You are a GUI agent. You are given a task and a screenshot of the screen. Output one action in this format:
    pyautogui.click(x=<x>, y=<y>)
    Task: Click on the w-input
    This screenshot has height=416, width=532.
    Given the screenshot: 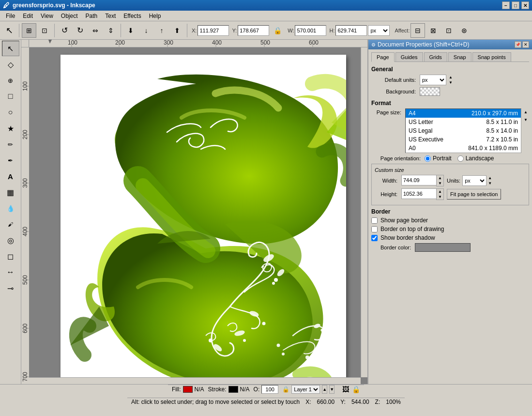 What is the action you would take?
    pyautogui.click(x=311, y=31)
    